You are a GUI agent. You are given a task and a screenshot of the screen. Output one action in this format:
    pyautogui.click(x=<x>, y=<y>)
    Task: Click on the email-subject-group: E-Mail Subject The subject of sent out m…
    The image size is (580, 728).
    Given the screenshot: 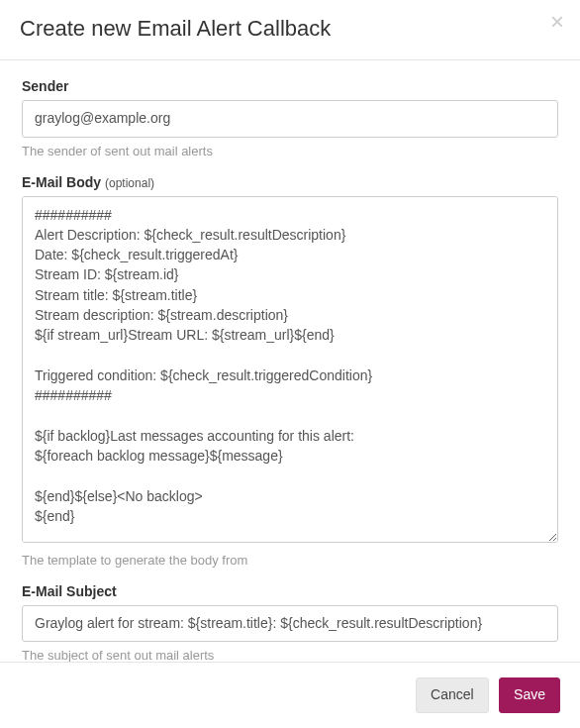 What is the action you would take?
    pyautogui.click(x=290, y=623)
    